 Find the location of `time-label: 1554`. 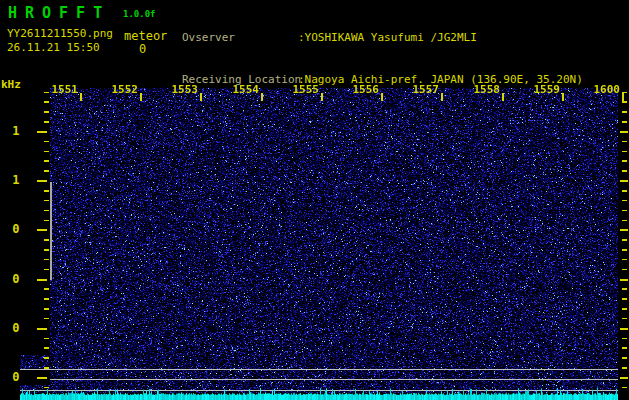

time-label: 1554 is located at coordinates (237, 90).